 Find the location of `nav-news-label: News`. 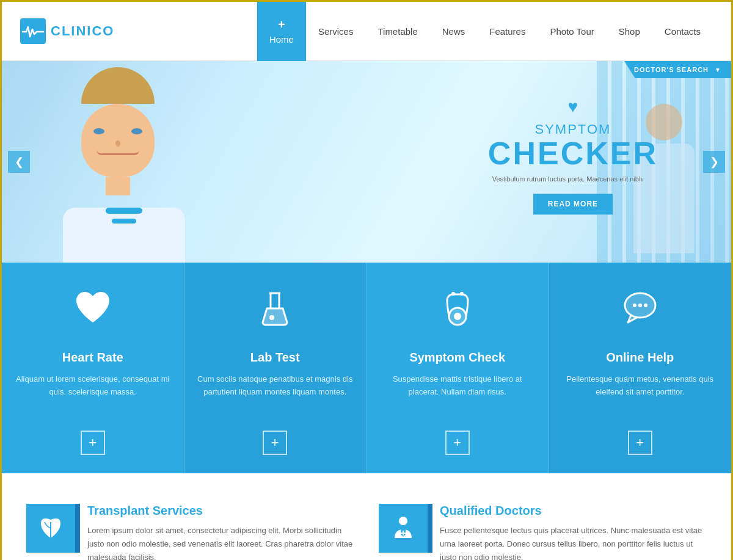

nav-news-label: News is located at coordinates (454, 32).